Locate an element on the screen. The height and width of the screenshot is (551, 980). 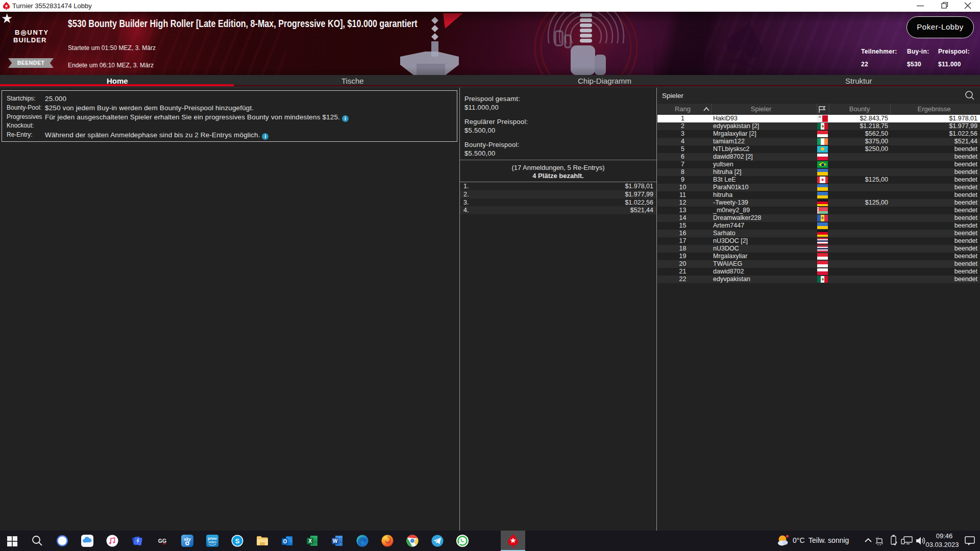
svg-text: video is located at coordinates (212, 542).